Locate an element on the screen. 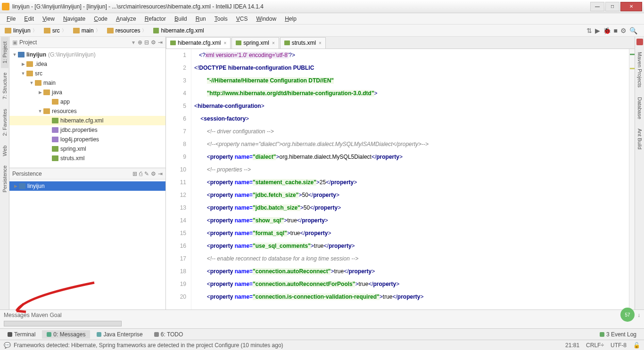 This screenshot has width=644, height=350. scrollbar is located at coordinates (63, 324).